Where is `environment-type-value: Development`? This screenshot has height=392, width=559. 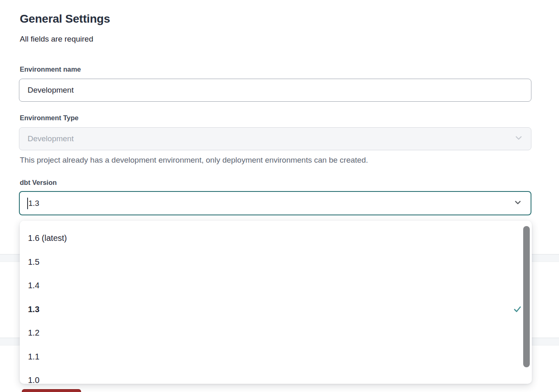
environment-type-value: Development is located at coordinates (51, 139).